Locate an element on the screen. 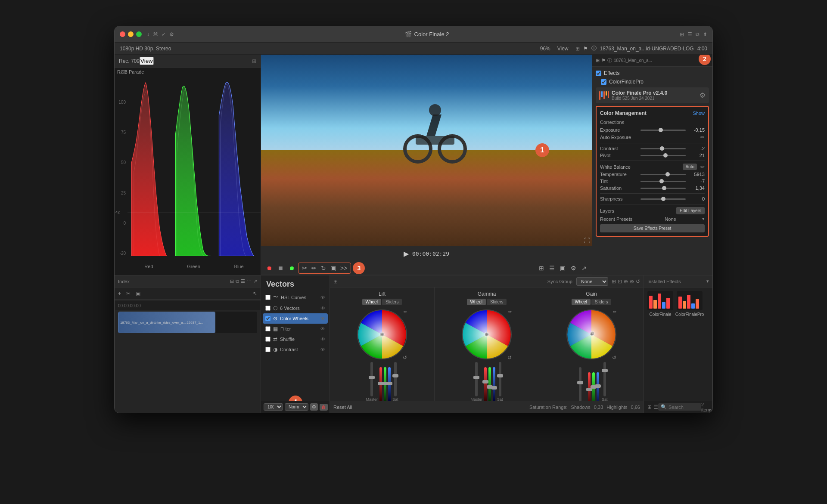  cw-checkbox is located at coordinates (268, 318).